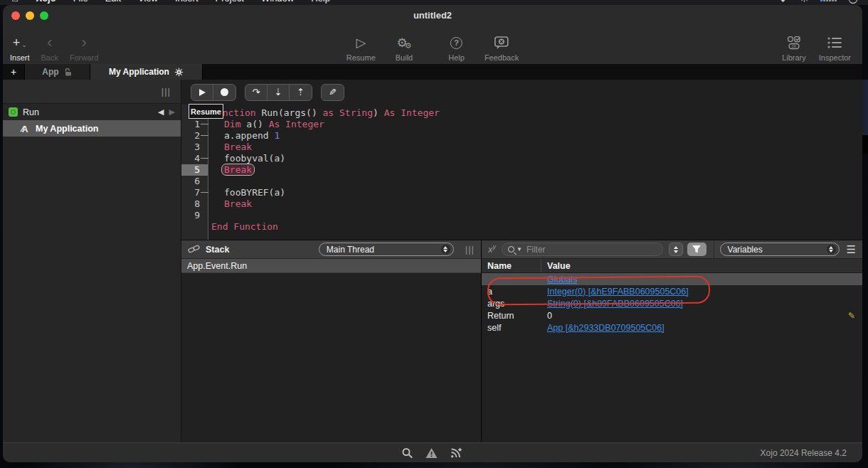  Describe the element at coordinates (92, 112) in the screenshot. I see `sidebar-item-run: Run ◀ ▶` at that location.